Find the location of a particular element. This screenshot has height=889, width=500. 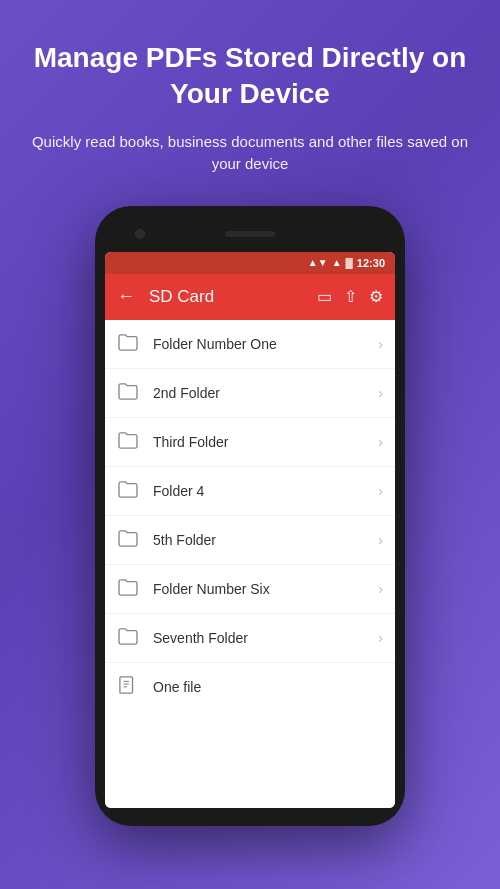

list-item: Folder Number One › is located at coordinates (250, 344).